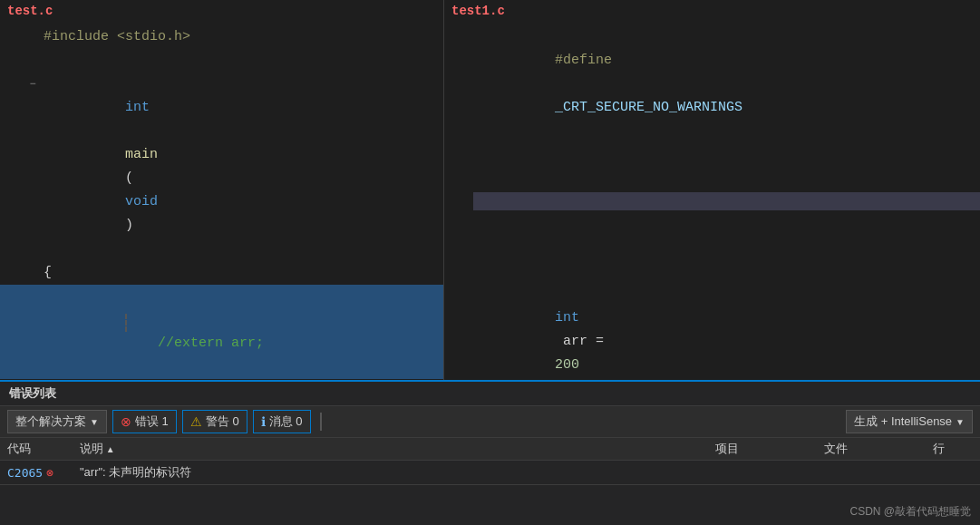  I want to click on warning-count-label: 警告 0, so click(223, 422).